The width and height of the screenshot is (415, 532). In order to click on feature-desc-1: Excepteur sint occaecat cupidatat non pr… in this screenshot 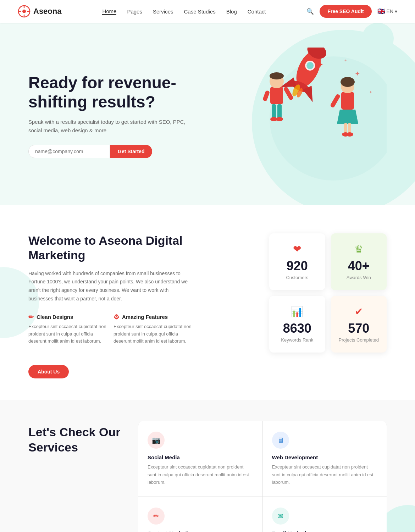, I will do `click(67, 334)`.